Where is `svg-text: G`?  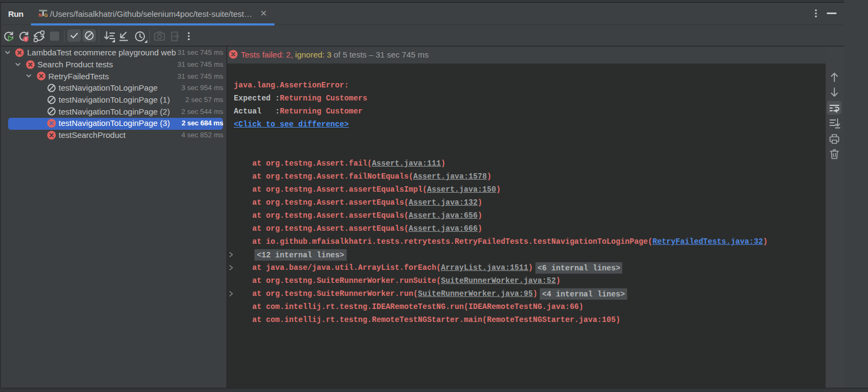 svg-text: G is located at coordinates (47, 15).